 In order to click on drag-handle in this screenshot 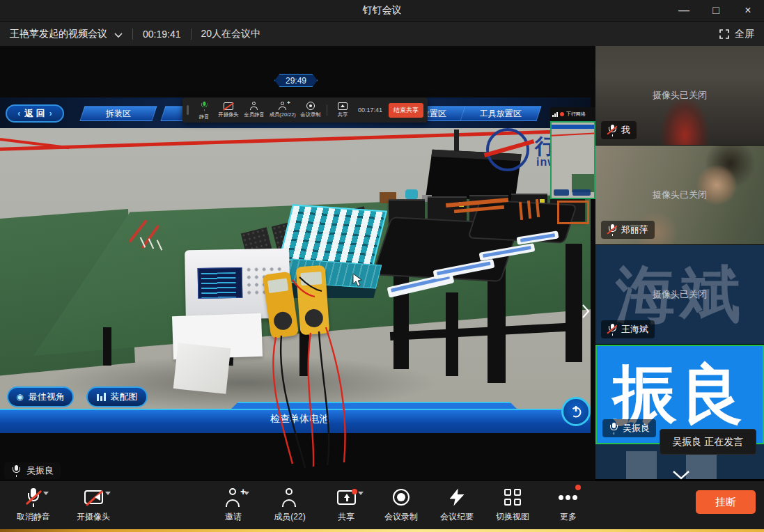, I will do `click(188, 110)`.